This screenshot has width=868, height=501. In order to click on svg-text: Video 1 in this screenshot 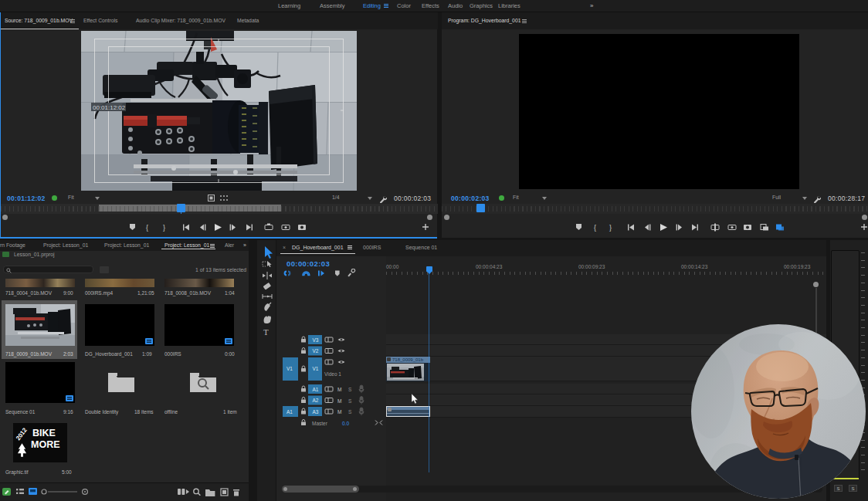, I will do `click(333, 374)`.